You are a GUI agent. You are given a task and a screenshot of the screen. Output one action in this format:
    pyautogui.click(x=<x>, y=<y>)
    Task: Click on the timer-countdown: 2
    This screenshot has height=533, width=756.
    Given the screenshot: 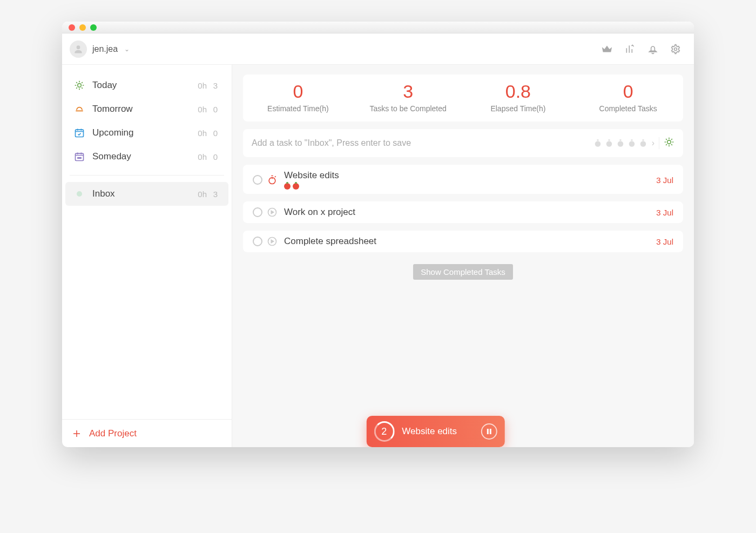 What is the action you would take?
    pyautogui.click(x=384, y=431)
    